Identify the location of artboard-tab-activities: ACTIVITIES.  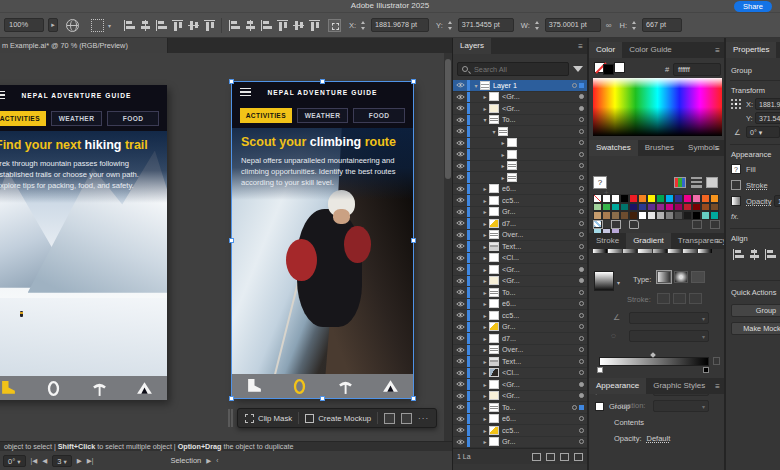
(23, 118).